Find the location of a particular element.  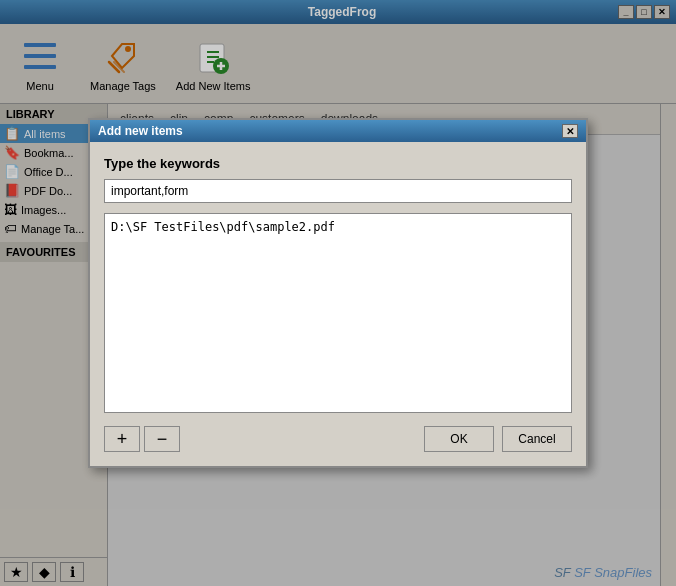

modal-footer-right: OK Cancel is located at coordinates (498, 439).